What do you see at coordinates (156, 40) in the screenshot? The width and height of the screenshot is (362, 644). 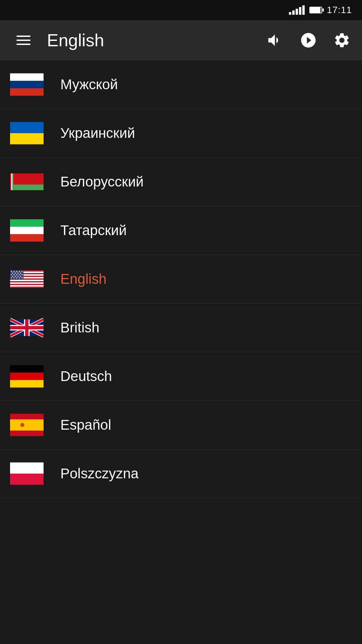 I see `toolbar-title: English` at bounding box center [156, 40].